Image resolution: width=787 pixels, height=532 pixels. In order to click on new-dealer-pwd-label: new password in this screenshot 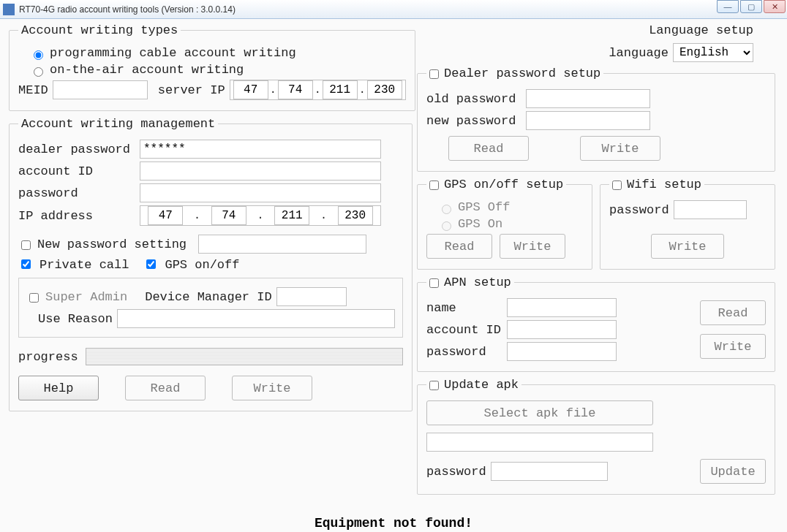, I will do `click(474, 121)`.